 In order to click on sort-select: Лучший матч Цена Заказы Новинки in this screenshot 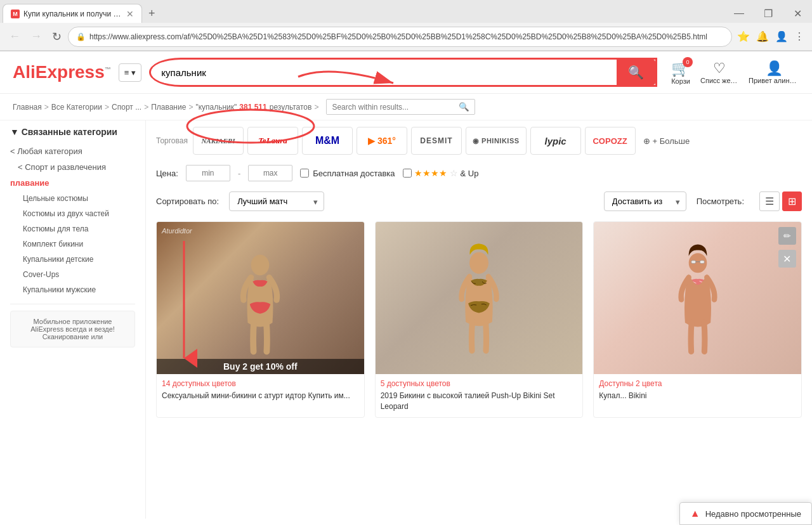, I will do `click(277, 202)`.